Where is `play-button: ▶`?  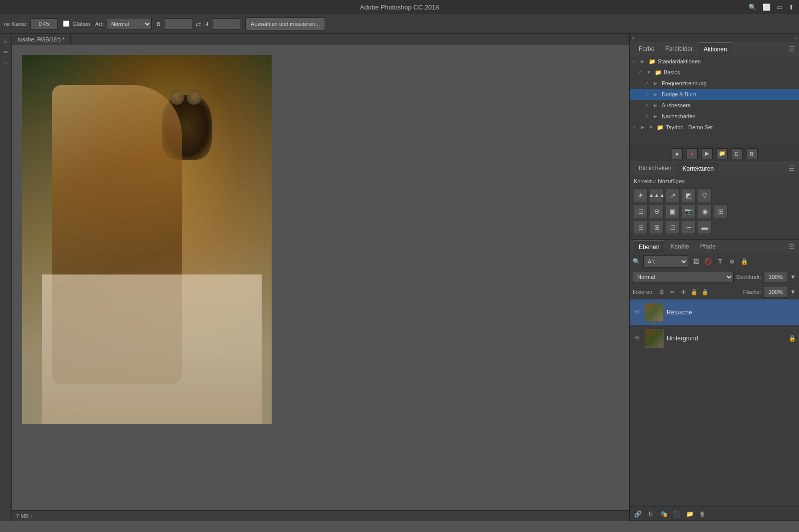
play-button: ▶ is located at coordinates (707, 154).